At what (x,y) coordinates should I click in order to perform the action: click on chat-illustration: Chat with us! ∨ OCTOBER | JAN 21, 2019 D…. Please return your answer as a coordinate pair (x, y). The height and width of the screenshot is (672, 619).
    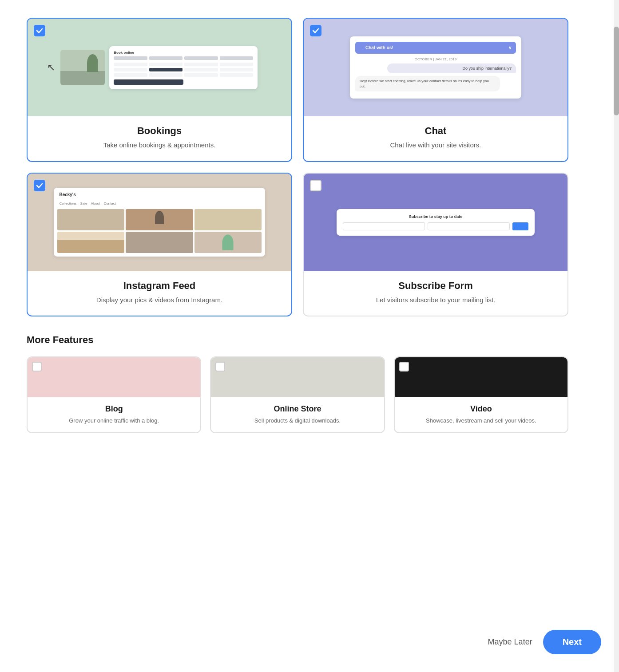
    Looking at the image, I should click on (436, 67).